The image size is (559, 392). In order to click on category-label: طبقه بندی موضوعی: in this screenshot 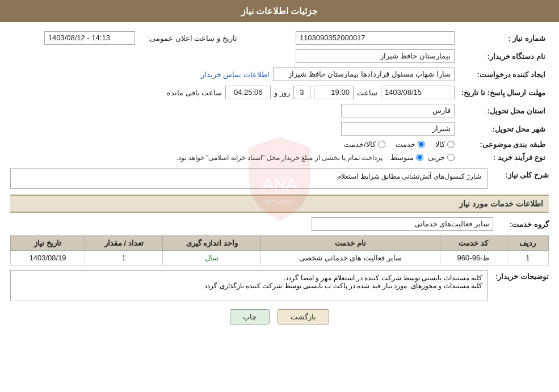, I will do `click(503, 144)`.